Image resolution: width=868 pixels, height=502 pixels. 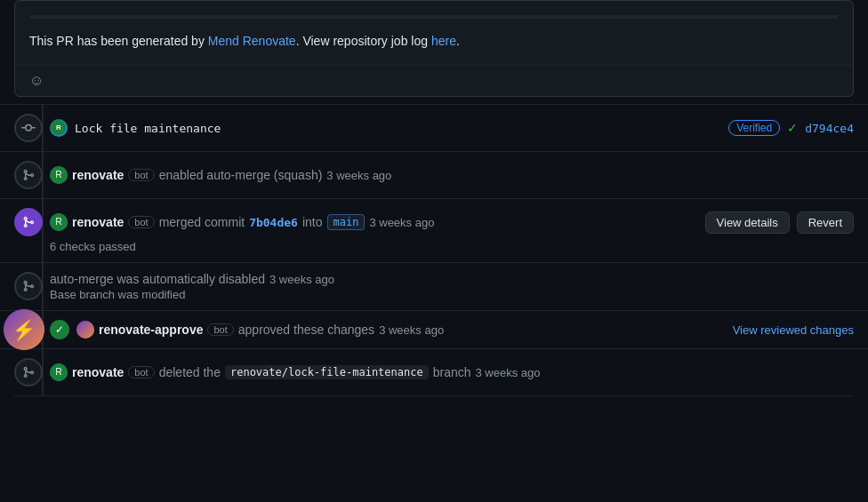 What do you see at coordinates (306, 330) in the screenshot?
I see `action-4: approved these changes` at bounding box center [306, 330].